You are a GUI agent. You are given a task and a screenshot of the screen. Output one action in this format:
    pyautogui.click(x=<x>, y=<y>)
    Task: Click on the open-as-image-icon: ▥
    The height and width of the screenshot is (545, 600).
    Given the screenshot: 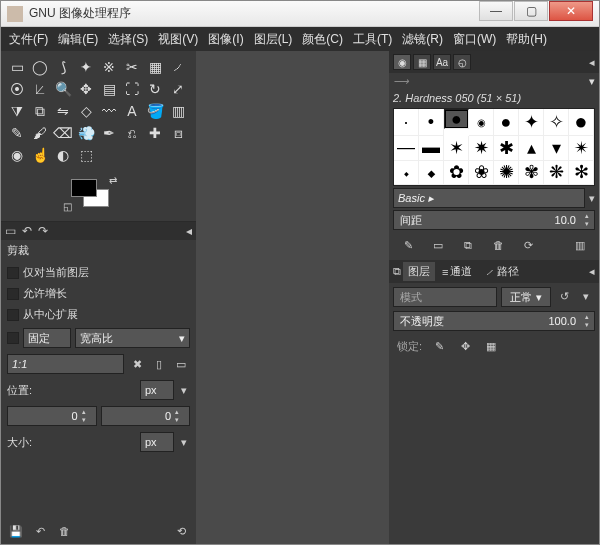 What is the action you would take?
    pyautogui.click(x=580, y=245)
    